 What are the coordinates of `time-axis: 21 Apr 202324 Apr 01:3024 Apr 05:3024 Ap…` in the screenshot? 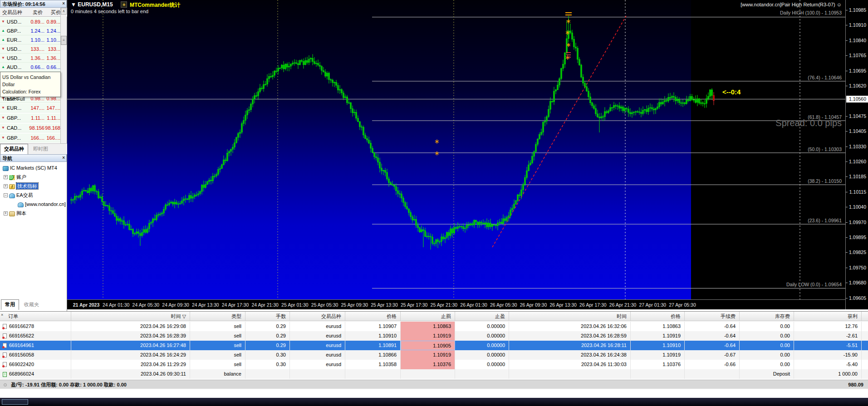 It's located at (456, 304).